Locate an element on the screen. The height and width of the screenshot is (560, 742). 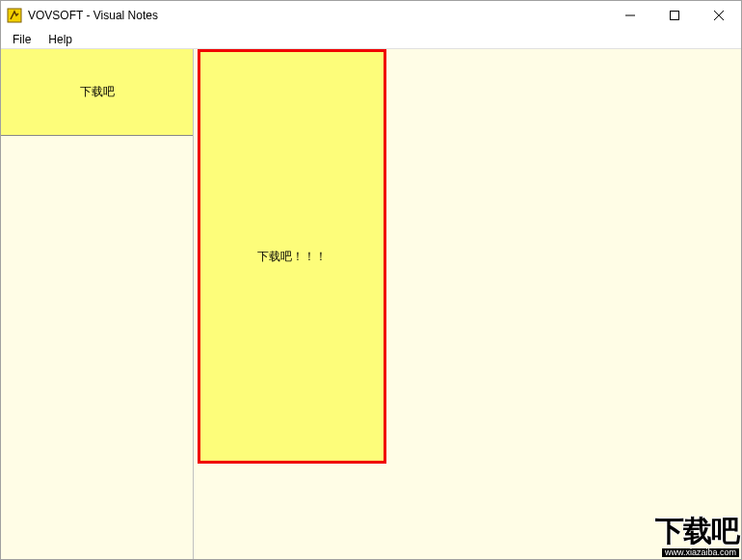
note-thumbnail: 下载吧 is located at coordinates (96, 93).